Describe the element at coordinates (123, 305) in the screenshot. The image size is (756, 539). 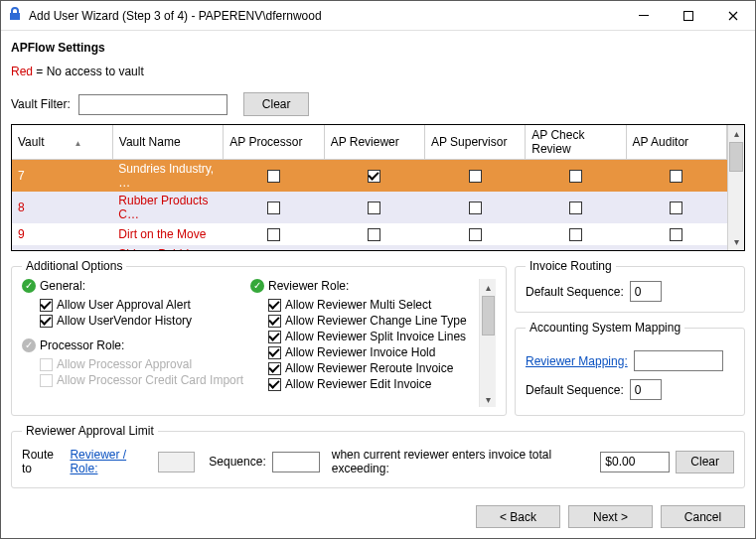
I see `option-label: Allow User Approval Alert` at that location.